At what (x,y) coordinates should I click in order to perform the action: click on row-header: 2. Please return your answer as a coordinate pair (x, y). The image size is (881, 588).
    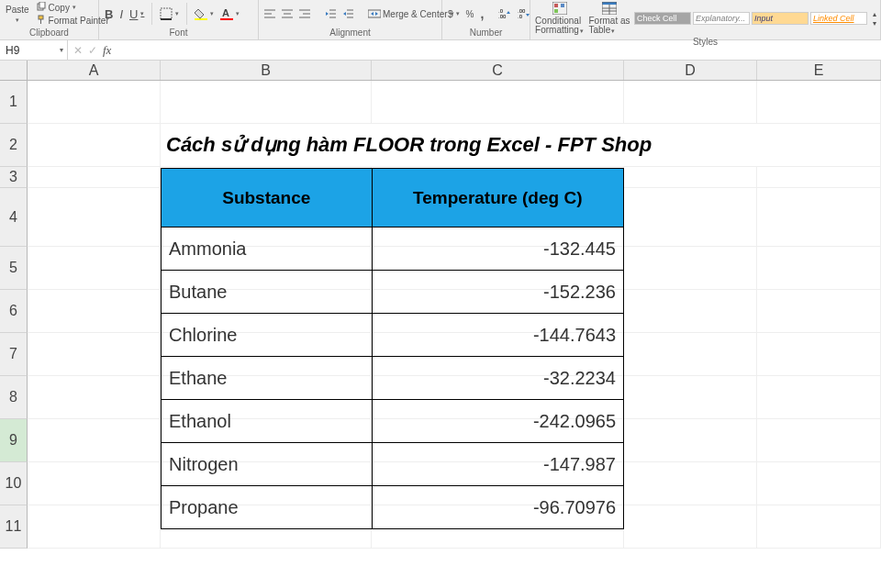
    Looking at the image, I should click on (14, 145).